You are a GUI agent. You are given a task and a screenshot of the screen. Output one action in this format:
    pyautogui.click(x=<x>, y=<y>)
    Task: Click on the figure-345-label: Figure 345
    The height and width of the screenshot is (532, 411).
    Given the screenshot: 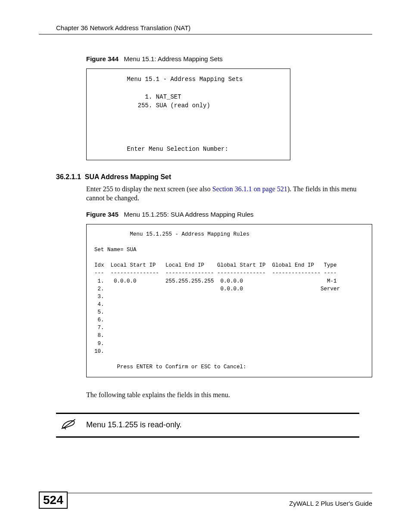 What is the action you would take?
    pyautogui.click(x=103, y=215)
    